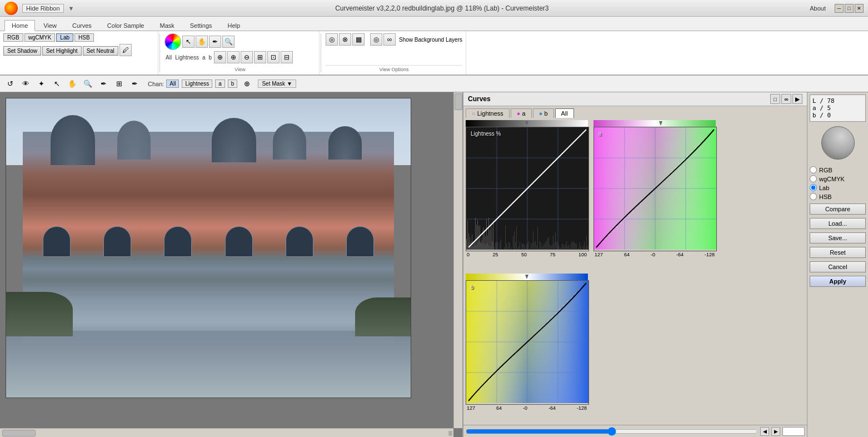 Image resolution: width=868 pixels, height=437 pixels. I want to click on curves-new-button: □, so click(775, 99).